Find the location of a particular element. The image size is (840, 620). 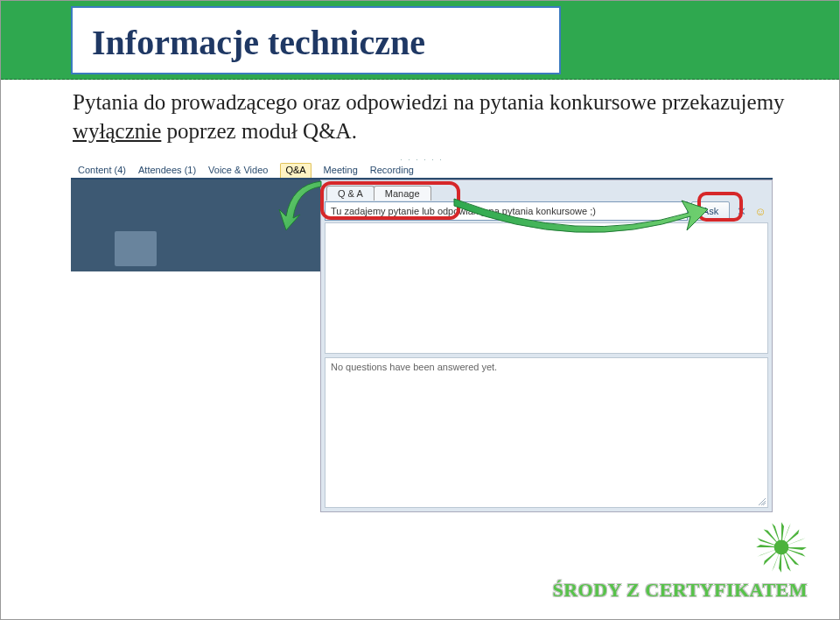

title-card: Informacje techniczne is located at coordinates (316, 40).